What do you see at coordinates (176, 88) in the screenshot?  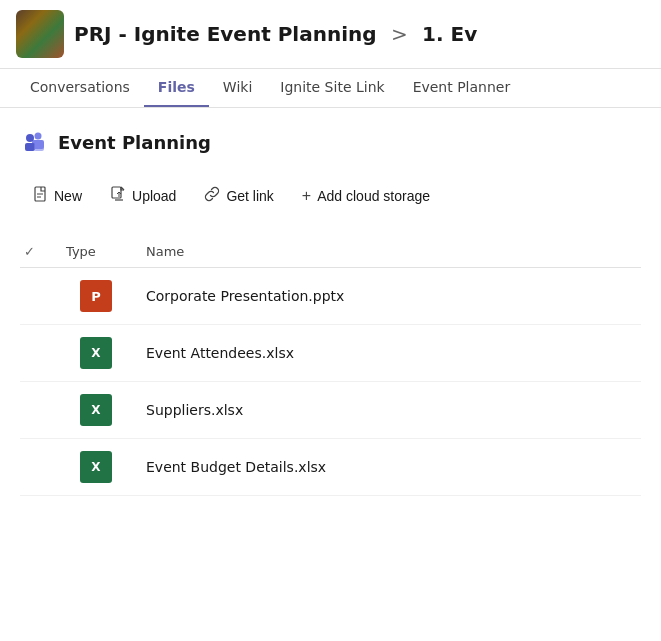 I see `tab-files: Files` at bounding box center [176, 88].